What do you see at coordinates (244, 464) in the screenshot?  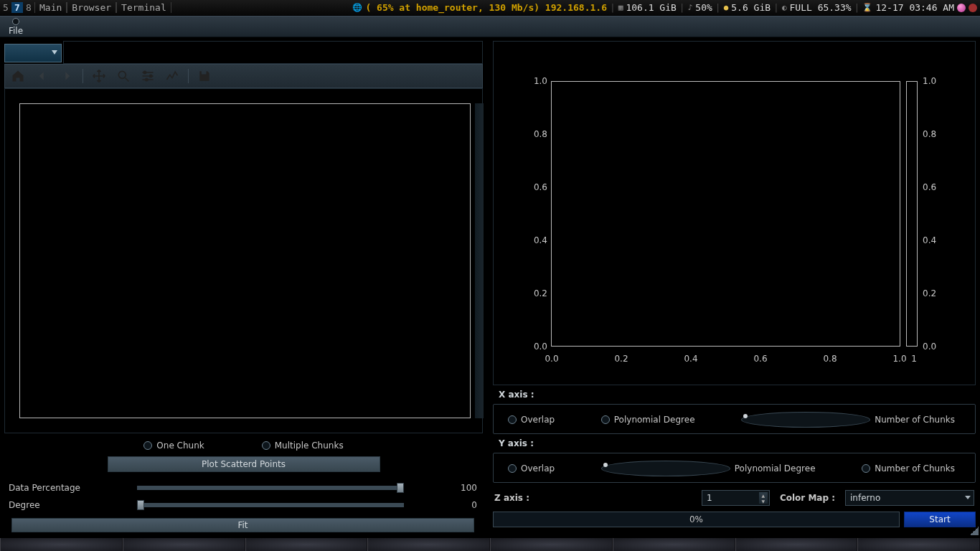 I see `plot-scattered-button: Plot Scatterd Points` at bounding box center [244, 464].